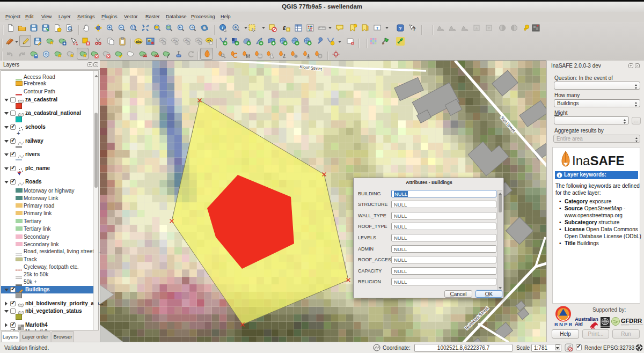 The height and width of the screenshot is (353, 644). What do you see at coordinates (508, 124) in the screenshot?
I see `svg-text: Stel Street` at bounding box center [508, 124].